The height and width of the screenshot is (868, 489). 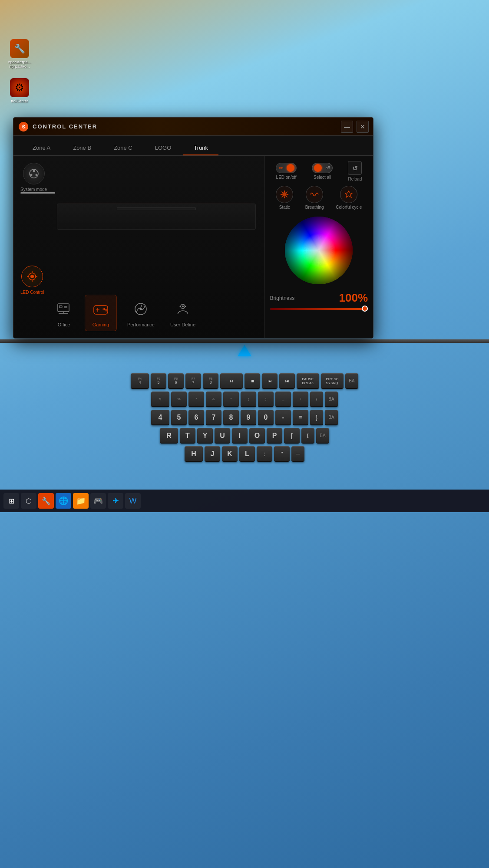 What do you see at coordinates (211, 381) in the screenshot?
I see `key-f8: F88` at bounding box center [211, 381].